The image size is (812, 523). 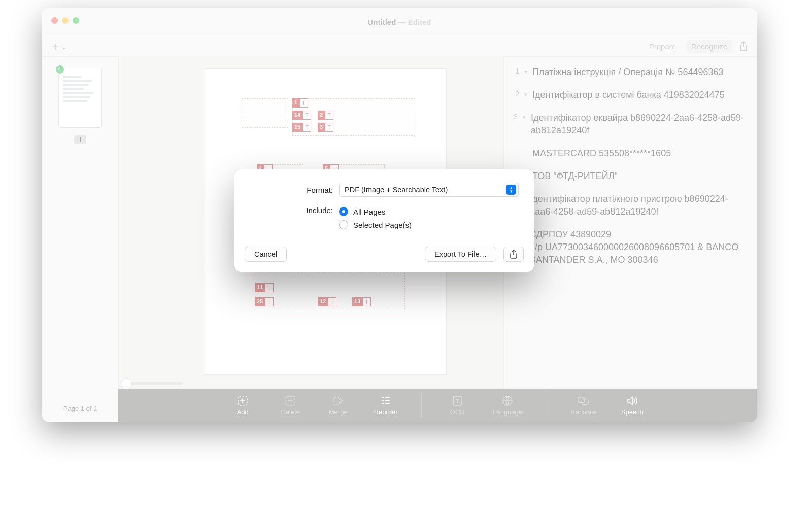 What do you see at coordinates (55, 20) in the screenshot?
I see `close-window-icon` at bounding box center [55, 20].